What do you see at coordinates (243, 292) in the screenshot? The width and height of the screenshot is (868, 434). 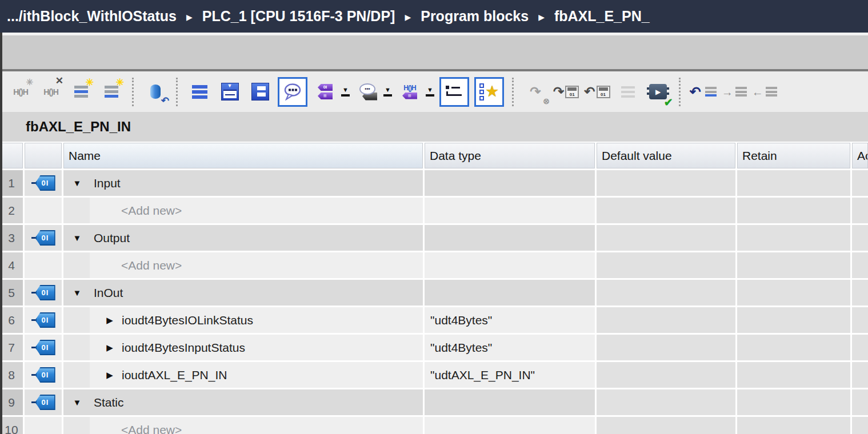 I see `name-cell: ▼ InOut` at bounding box center [243, 292].